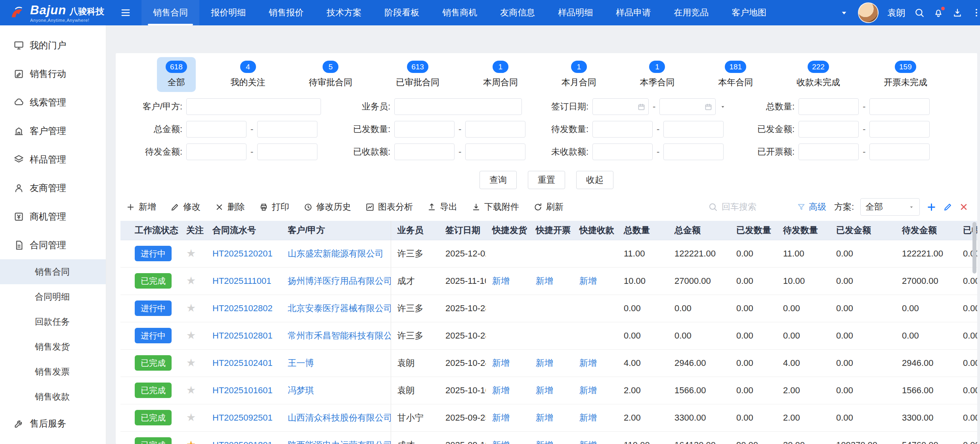  Describe the element at coordinates (53, 159) in the screenshot. I see `sidebar-item-样品管理: 样品管理` at that location.